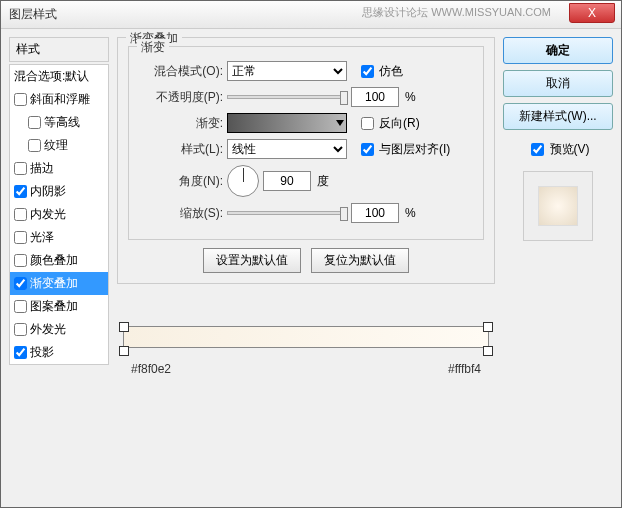 Image resolution: width=622 pixels, height=508 pixels. I want to click on scale-input, so click(375, 213).